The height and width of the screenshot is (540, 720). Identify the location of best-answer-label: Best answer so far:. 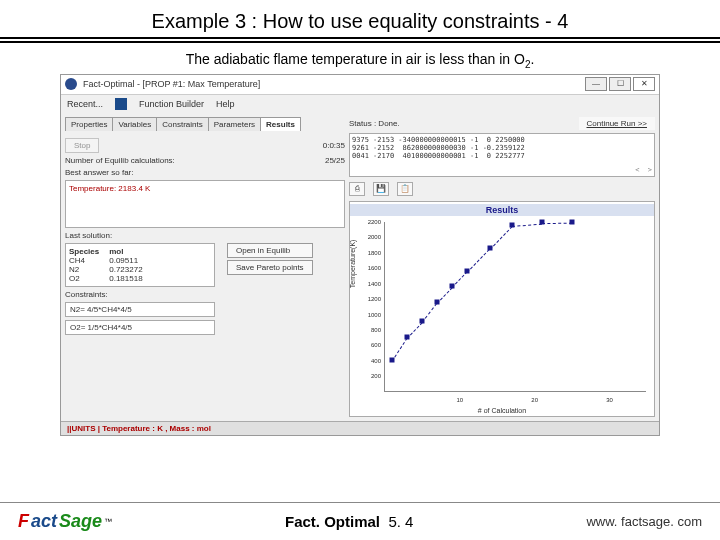
(205, 172).